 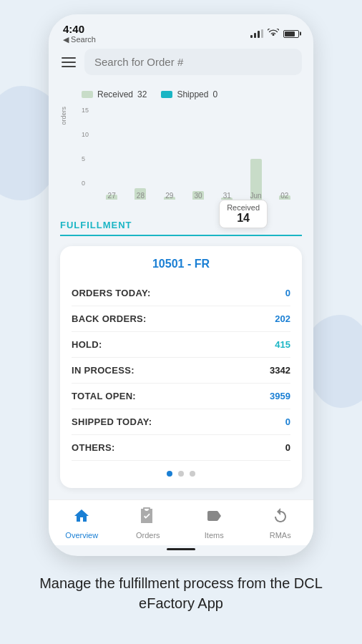 I want to click on row-total-open: TOTAL OPEN: 3959, so click(x=181, y=396).